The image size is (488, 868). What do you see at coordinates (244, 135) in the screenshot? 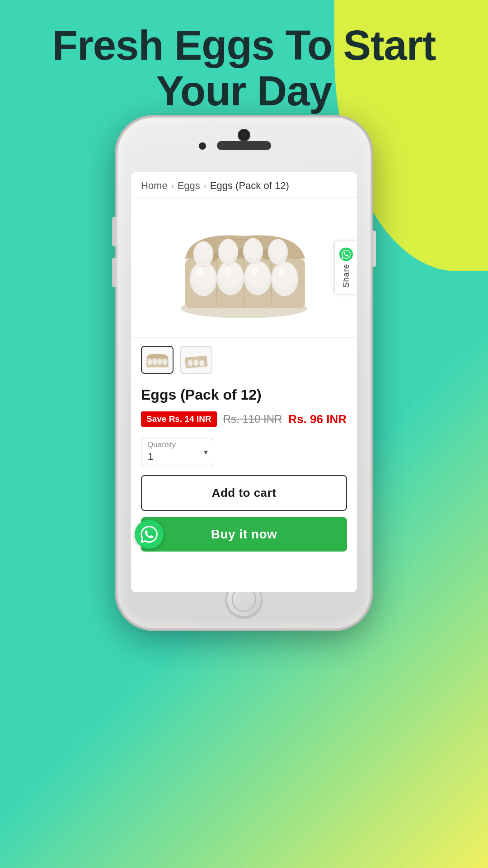
I see `phone-camera` at bounding box center [244, 135].